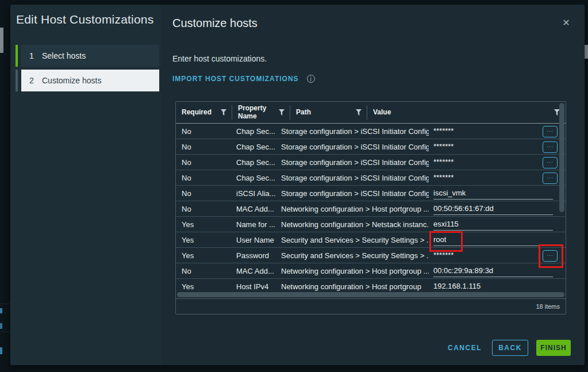  Describe the element at coordinates (5, 331) in the screenshot. I see `background-divider-fragment` at that location.